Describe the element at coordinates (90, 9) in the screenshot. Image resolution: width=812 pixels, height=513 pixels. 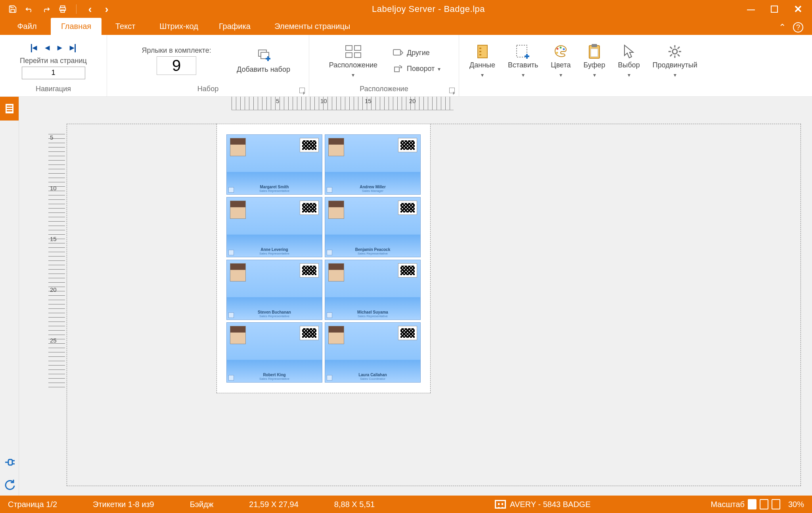
I see `prev-record-icon: ‹` at that location.